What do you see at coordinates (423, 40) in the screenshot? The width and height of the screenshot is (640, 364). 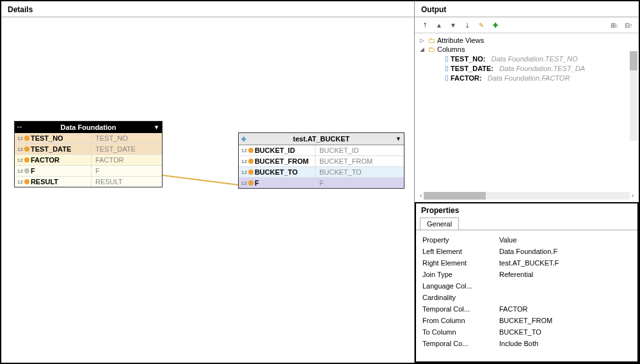 I see `expander-icon: ▷` at bounding box center [423, 40].